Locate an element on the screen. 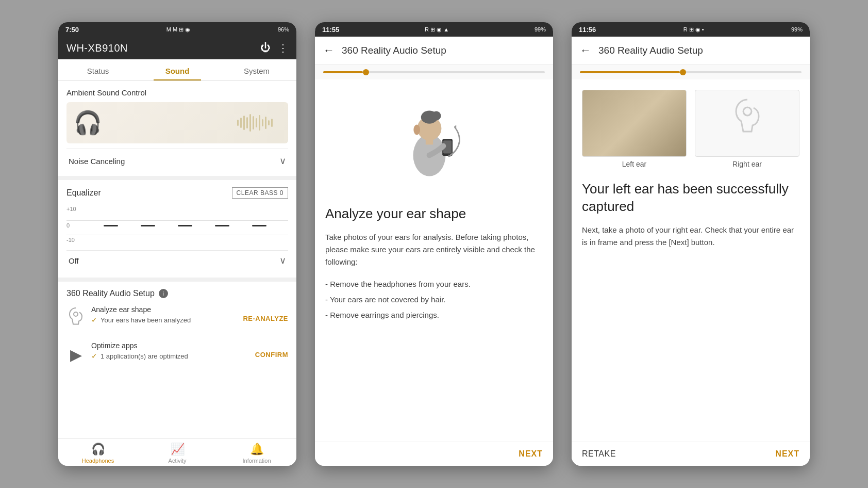 The height and width of the screenshot is (488, 868). tab-system: System is located at coordinates (257, 70).